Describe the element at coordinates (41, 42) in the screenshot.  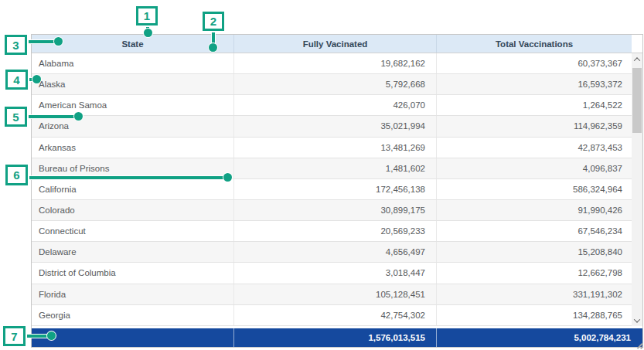
I see `callout-3-connector` at that location.